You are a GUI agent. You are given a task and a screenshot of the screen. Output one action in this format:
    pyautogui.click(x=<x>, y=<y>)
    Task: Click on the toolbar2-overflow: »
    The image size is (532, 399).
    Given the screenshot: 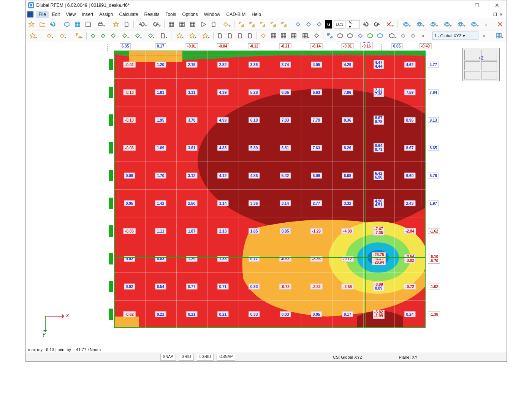 What is the action you would take?
    pyautogui.click(x=423, y=36)
    